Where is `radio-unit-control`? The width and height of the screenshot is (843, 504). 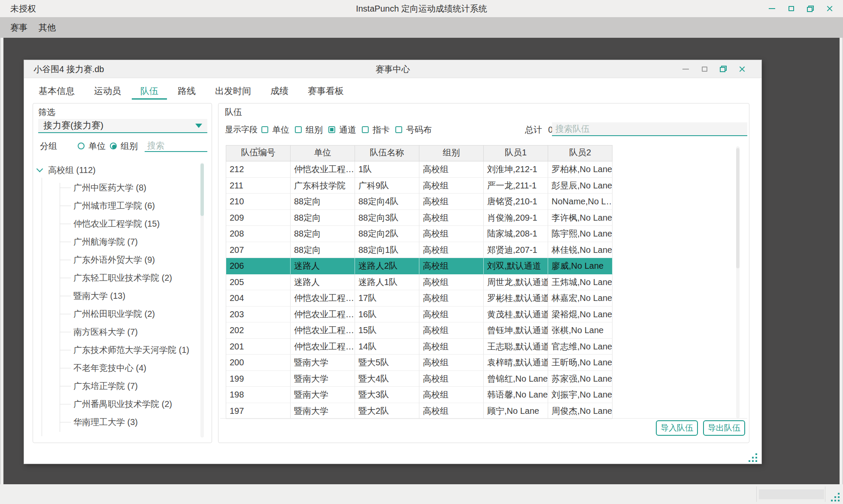 radio-unit-control is located at coordinates (81, 146).